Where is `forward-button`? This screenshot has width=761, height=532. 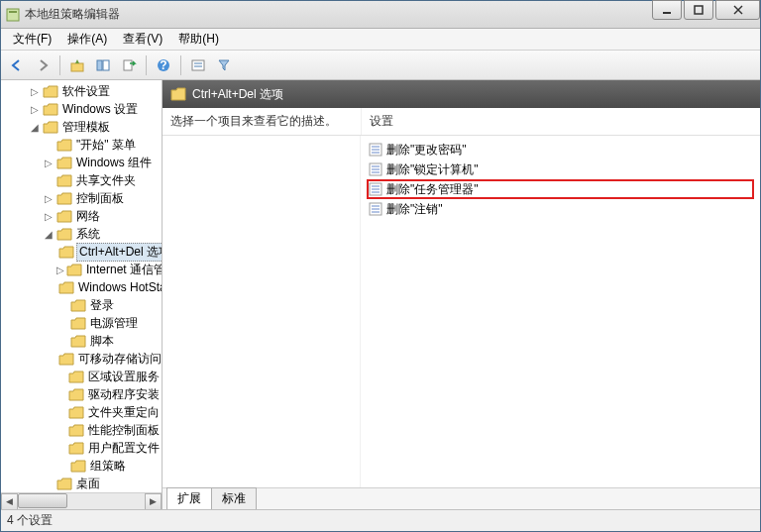 forward-button is located at coordinates (43, 65).